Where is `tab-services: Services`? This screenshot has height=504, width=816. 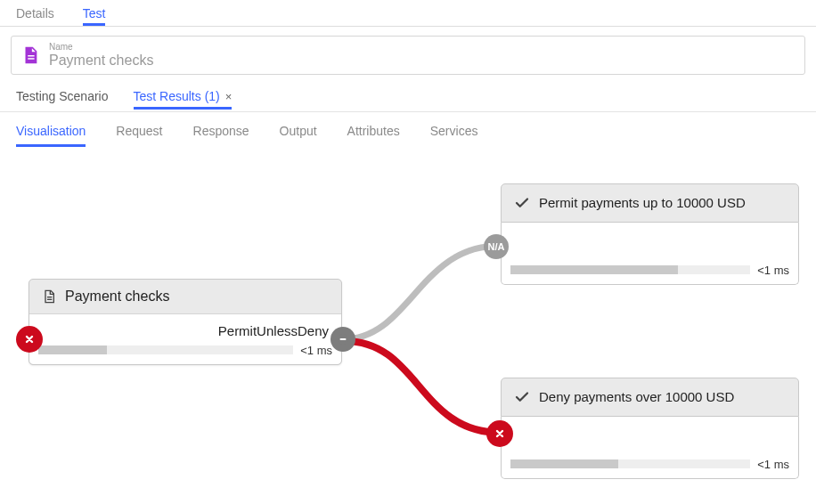 tab-services: Services is located at coordinates (454, 131).